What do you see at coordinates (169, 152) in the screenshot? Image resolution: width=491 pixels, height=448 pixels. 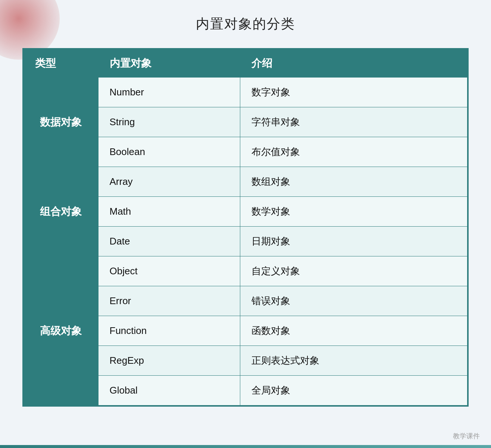 I see `object-name-cell: Boolean` at bounding box center [169, 152].